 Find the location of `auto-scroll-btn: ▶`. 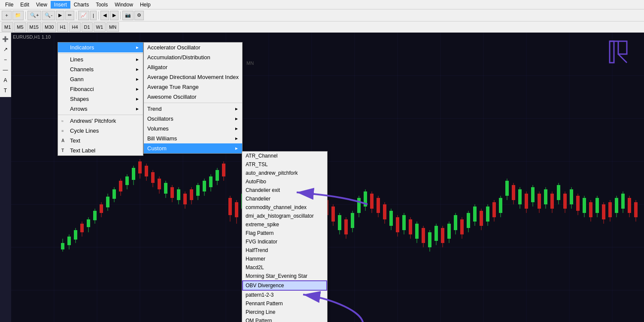

auto-scroll-btn: ▶ is located at coordinates (60, 15).